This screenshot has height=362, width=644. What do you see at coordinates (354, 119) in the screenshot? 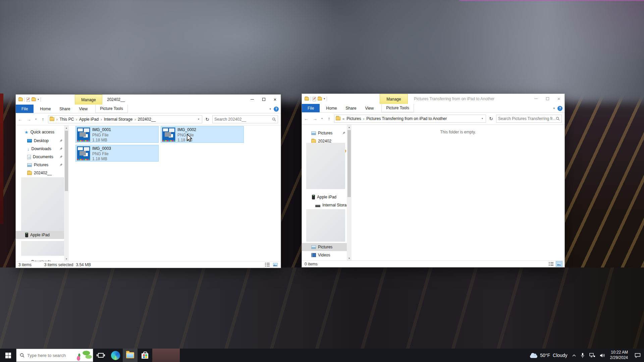
I see `breadcrumb-pictures: Pictures` at bounding box center [354, 119].